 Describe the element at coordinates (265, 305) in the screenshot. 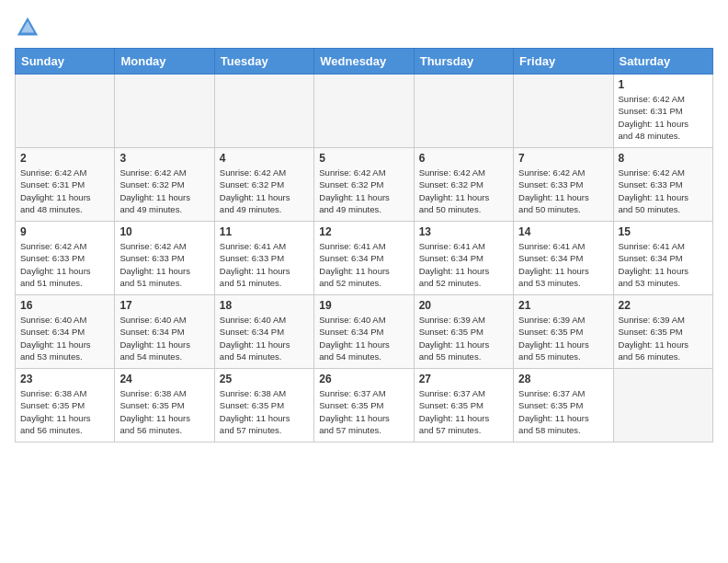

I see `day-number: 18` at that location.